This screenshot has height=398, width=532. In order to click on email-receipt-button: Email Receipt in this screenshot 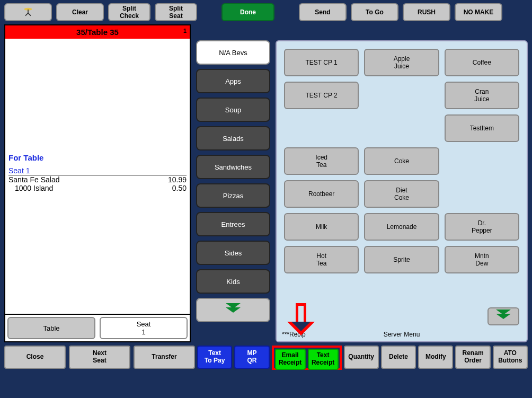, I will do `click(290, 359)`.